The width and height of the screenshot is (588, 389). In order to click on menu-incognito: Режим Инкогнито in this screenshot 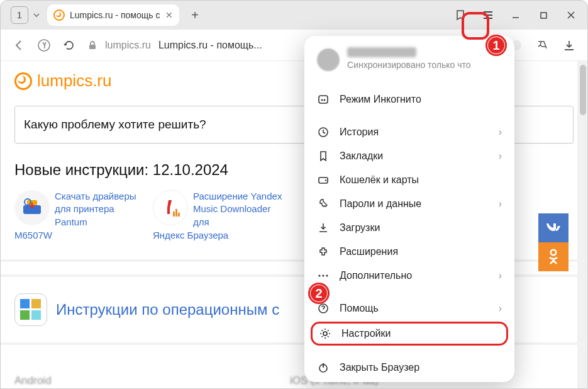, I will do `click(409, 99)`.